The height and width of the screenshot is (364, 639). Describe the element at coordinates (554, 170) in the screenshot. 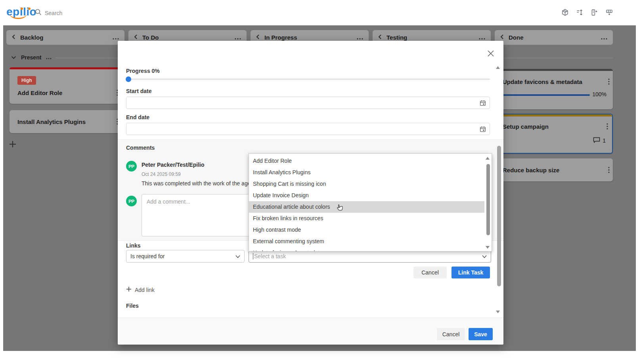

I see `task-card: Reduce backup size` at that location.